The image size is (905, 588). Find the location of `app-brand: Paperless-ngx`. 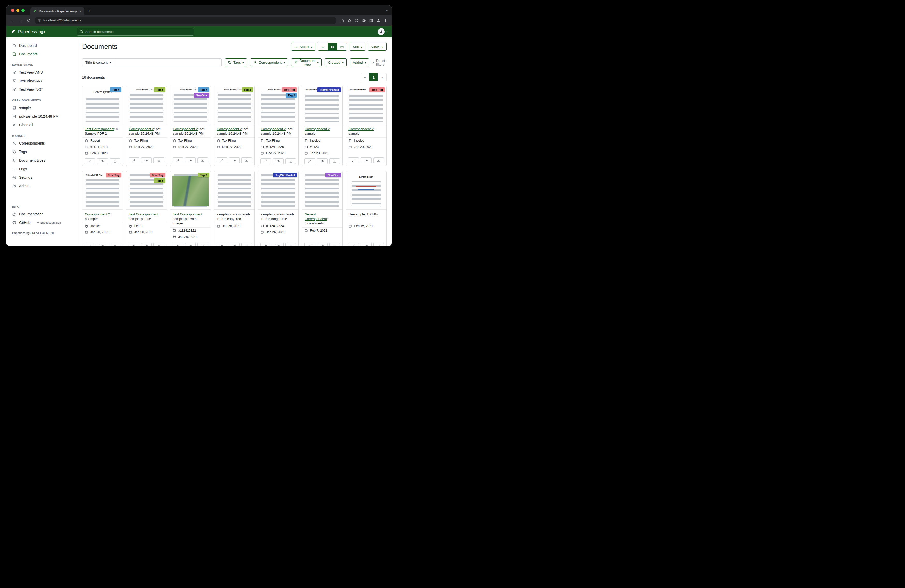

app-brand: Paperless-ngx is located at coordinates (44, 32).